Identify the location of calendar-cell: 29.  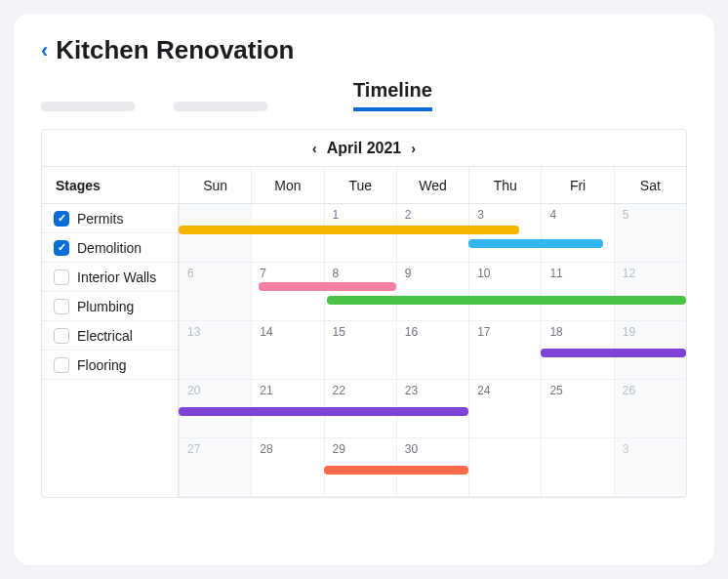
(360, 468).